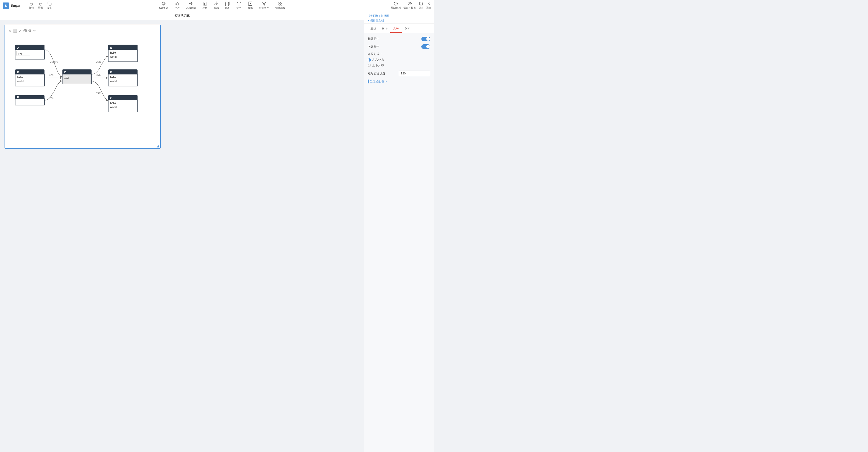 The image size is (868, 452). I want to click on tool-chart: 图表, so click(177, 5).